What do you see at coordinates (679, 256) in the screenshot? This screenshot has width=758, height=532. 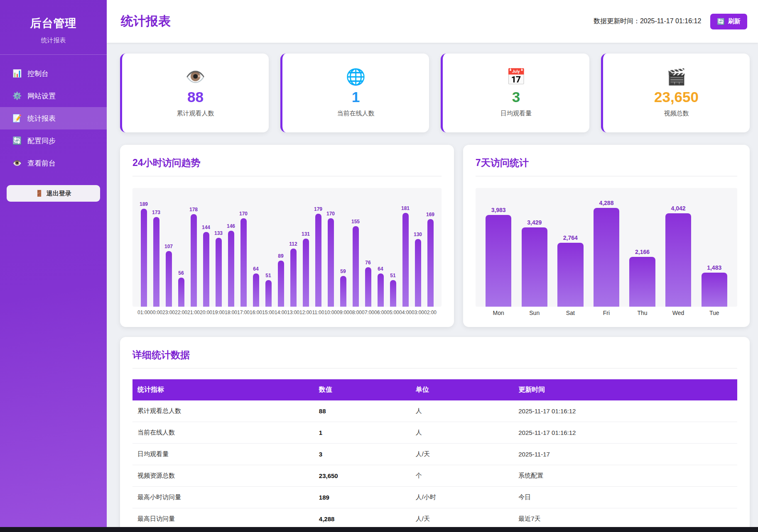 I see `bar-slot: 4,042` at bounding box center [679, 256].